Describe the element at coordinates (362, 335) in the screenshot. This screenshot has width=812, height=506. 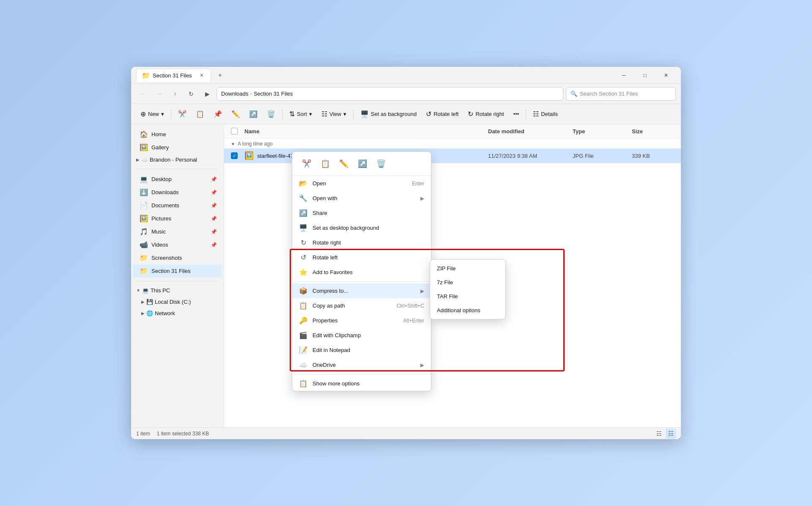
I see `ctx-clipchamp-item: 🎬 Edit with Clipchamp` at that location.